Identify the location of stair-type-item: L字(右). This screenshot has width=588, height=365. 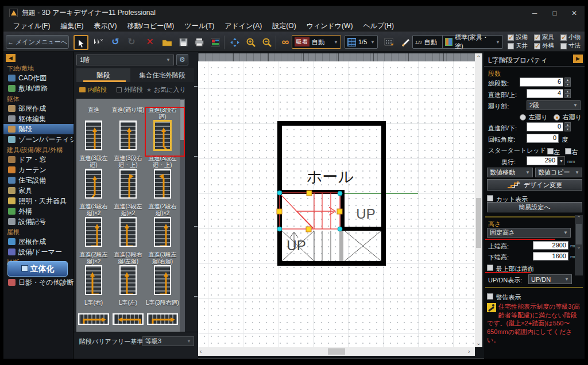
(94, 316).